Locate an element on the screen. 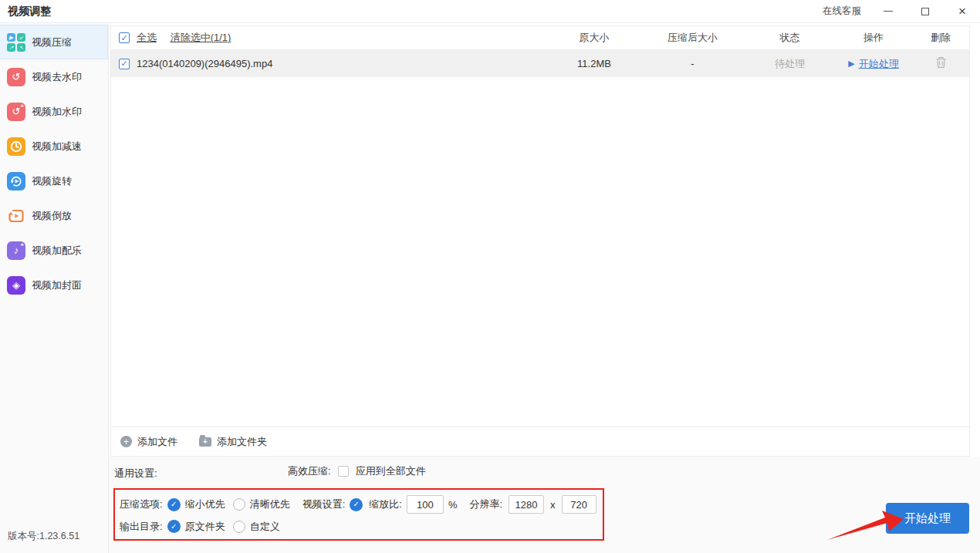 Image resolution: width=980 pixels, height=553 pixels. file-original-size: 11.2MB is located at coordinates (594, 63).